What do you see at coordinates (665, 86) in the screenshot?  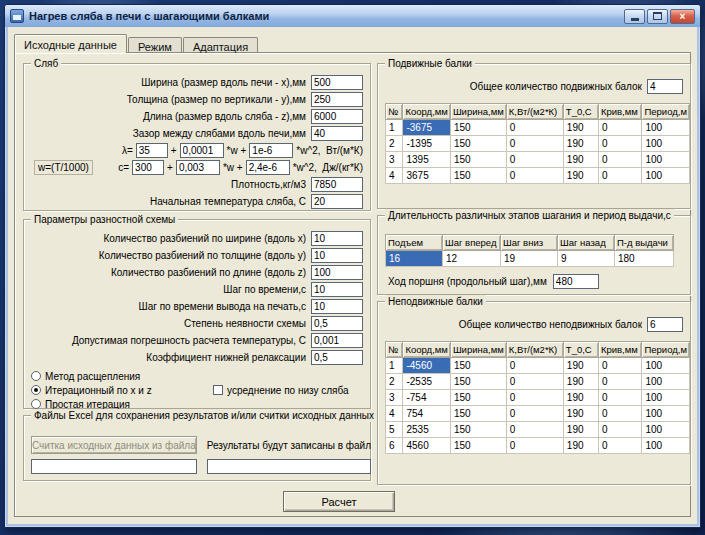 I see `movable-count-input` at bounding box center [665, 86].